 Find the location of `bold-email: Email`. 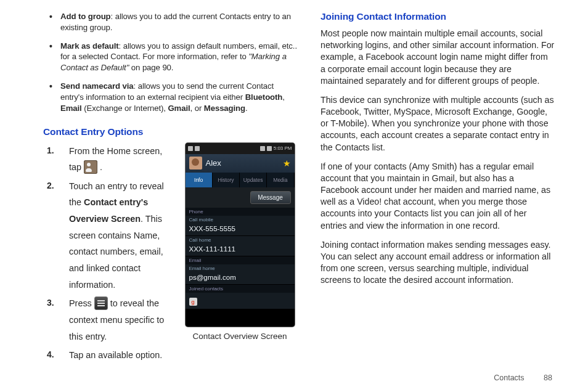

bold-email: Email is located at coordinates (71, 108).